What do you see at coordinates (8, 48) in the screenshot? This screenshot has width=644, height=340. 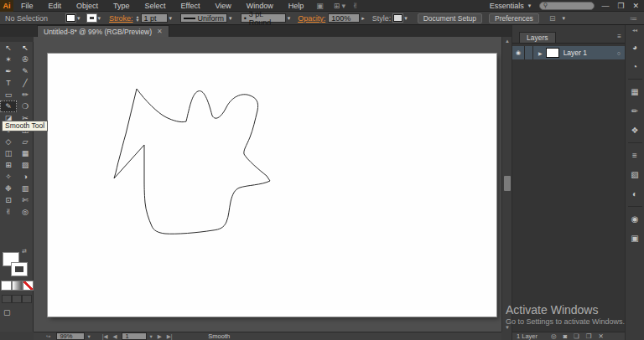 I see `selection-tool: ↖` at bounding box center [8, 48].